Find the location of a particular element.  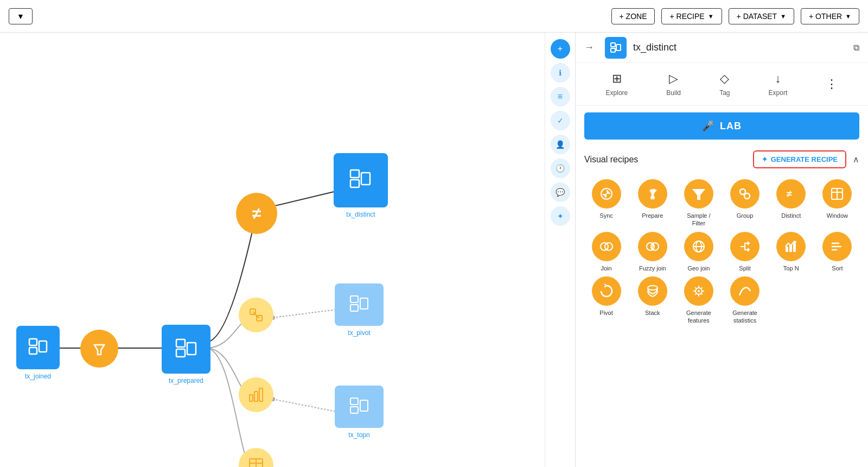

recipe-generate-features: Generate features is located at coordinates (699, 301).